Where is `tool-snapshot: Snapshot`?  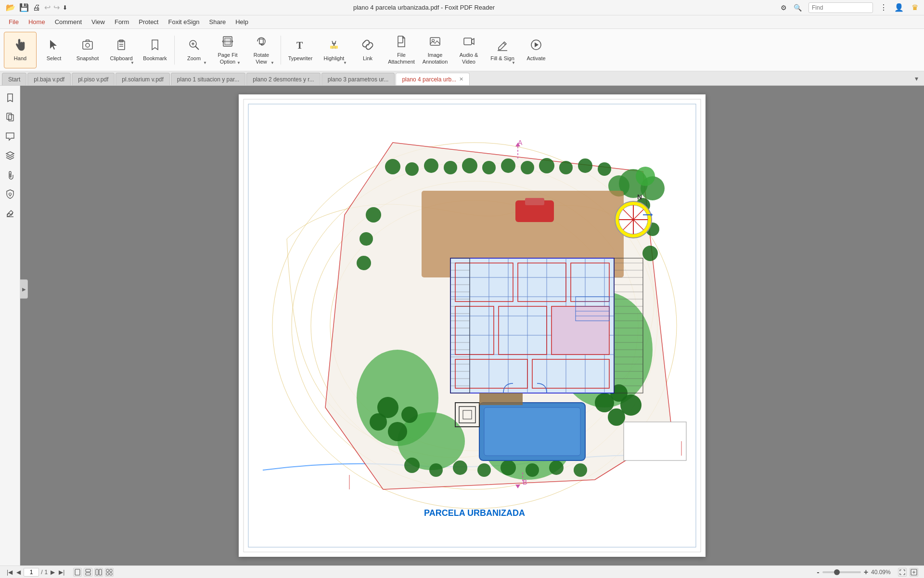
tool-snapshot: Snapshot is located at coordinates (88, 50).